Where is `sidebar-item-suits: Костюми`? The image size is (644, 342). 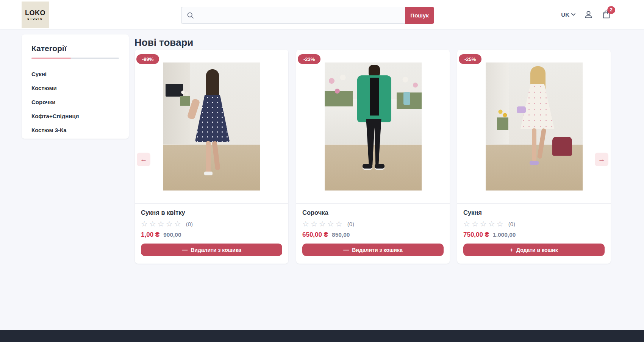
sidebar-item-suits: Костюми is located at coordinates (75, 88).